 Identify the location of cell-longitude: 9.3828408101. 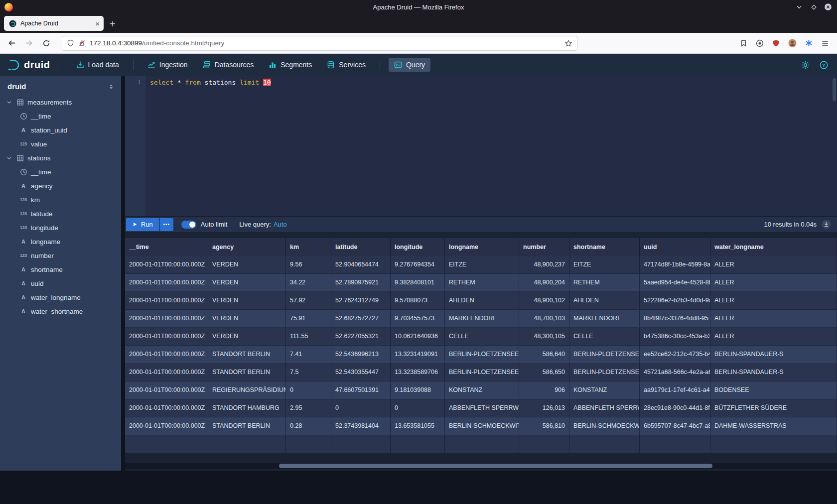
(418, 283).